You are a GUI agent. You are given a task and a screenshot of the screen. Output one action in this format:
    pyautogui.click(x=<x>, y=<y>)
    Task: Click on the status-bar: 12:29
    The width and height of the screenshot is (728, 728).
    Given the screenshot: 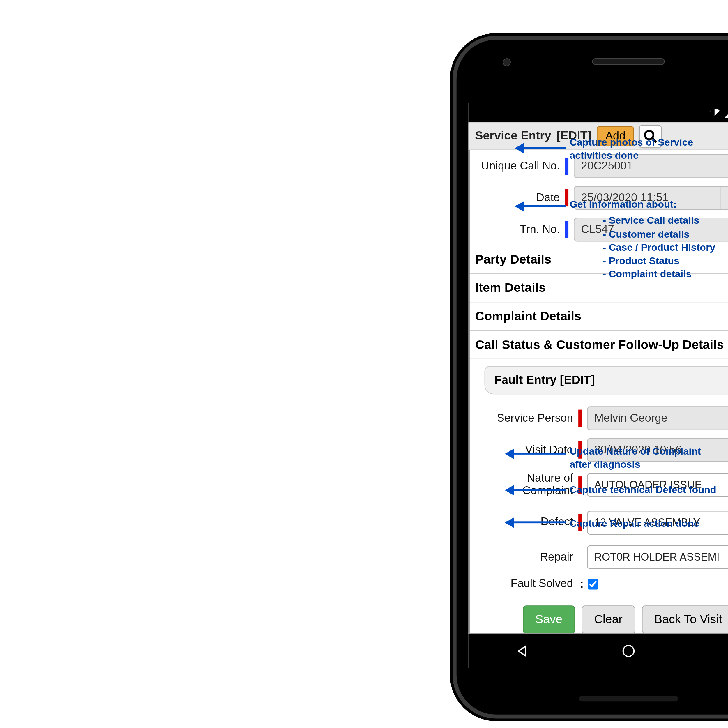 What is the action you would take?
    pyautogui.click(x=598, y=112)
    